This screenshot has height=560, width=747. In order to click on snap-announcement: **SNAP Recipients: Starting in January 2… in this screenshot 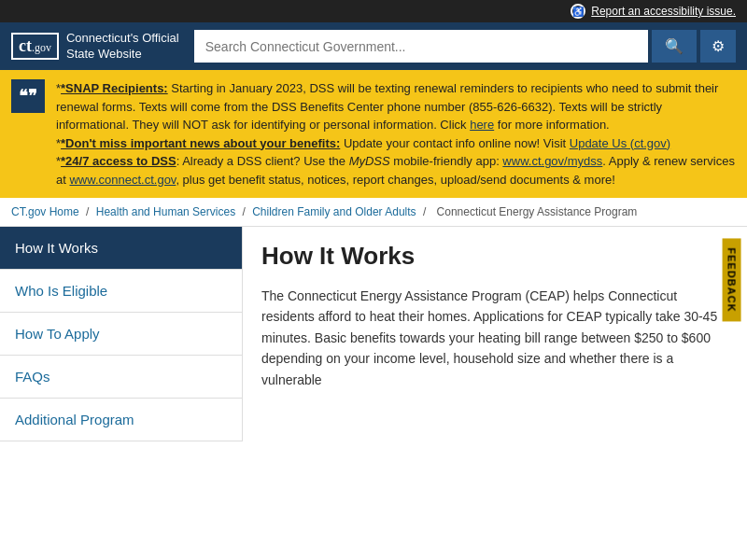, I will do `click(396, 106)`.